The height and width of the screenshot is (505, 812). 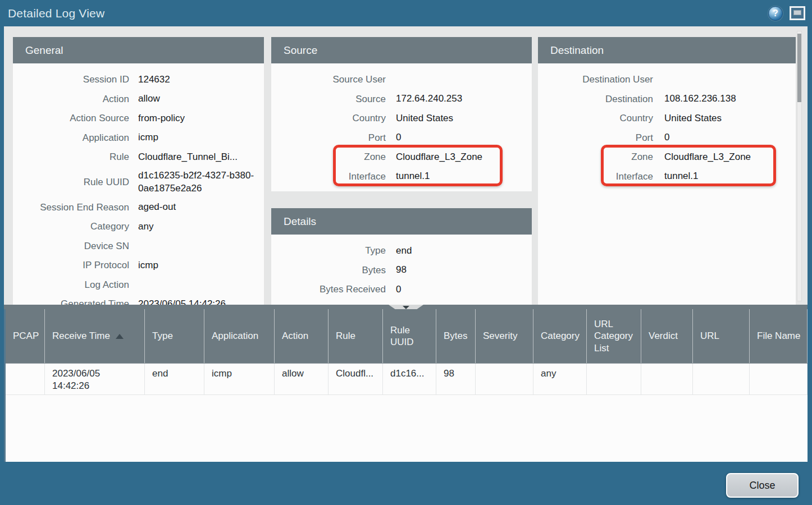 What do you see at coordinates (410, 336) in the screenshot?
I see `column-header-rule-uuid: Rule UUID` at bounding box center [410, 336].